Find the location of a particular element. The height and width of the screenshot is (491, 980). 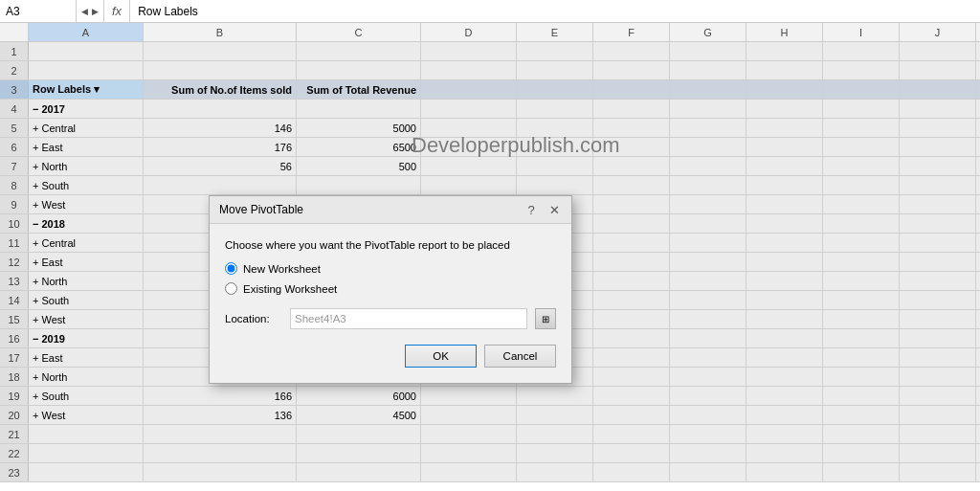

formula-arrows: ◀ ▶ is located at coordinates (90, 11).